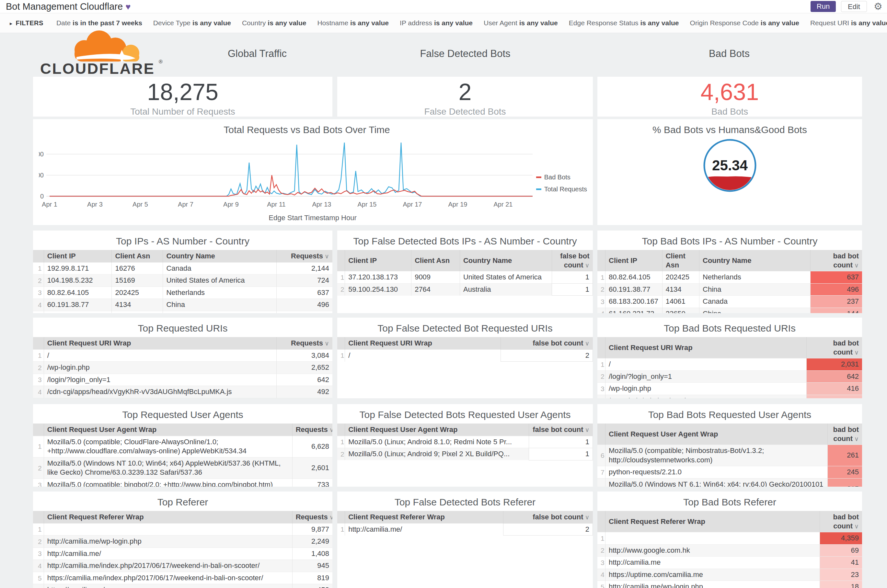 This screenshot has height=588, width=887. I want to click on table-cell: 483, so click(304, 398).